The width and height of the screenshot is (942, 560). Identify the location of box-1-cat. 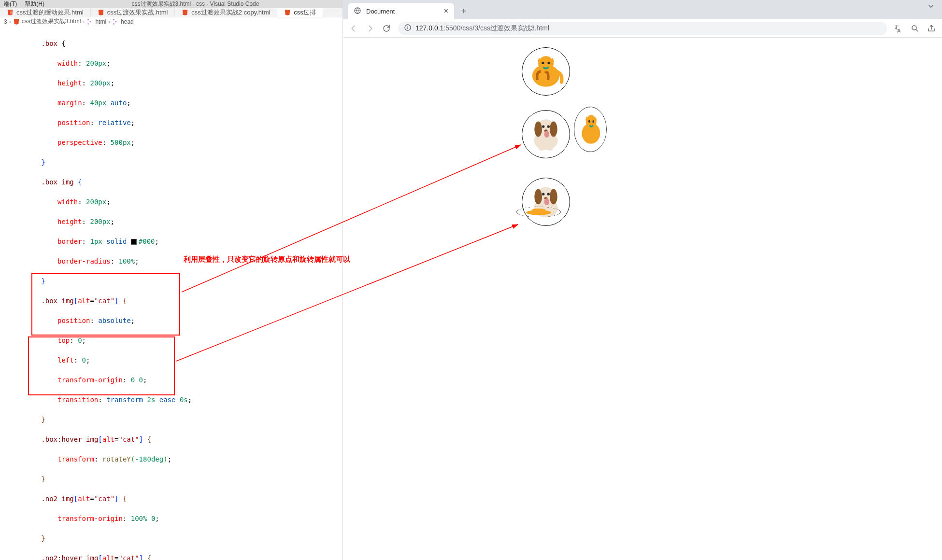
(546, 71).